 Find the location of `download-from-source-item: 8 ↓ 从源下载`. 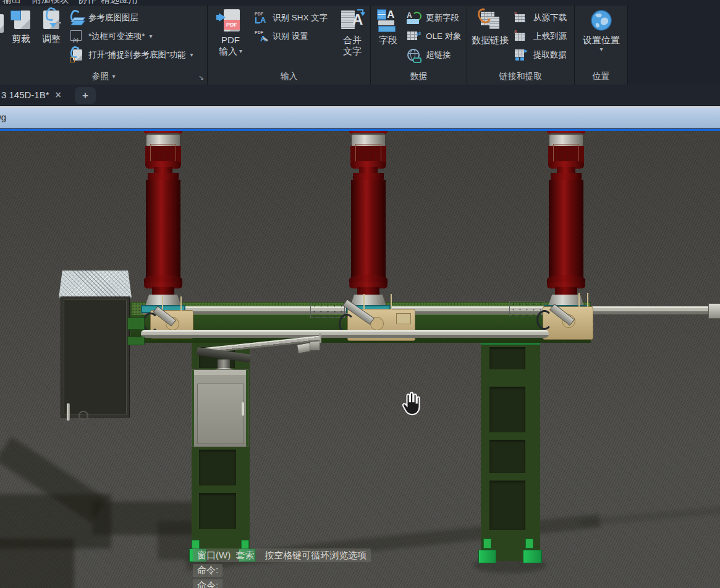

download-from-source-item: 8 ↓ 从源下载 is located at coordinates (544, 18).